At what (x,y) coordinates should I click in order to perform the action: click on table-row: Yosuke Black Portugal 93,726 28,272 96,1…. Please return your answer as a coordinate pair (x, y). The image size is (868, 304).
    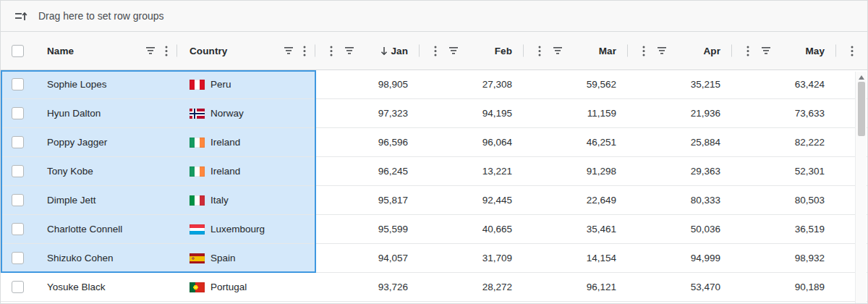
    Looking at the image, I should click on (434, 287).